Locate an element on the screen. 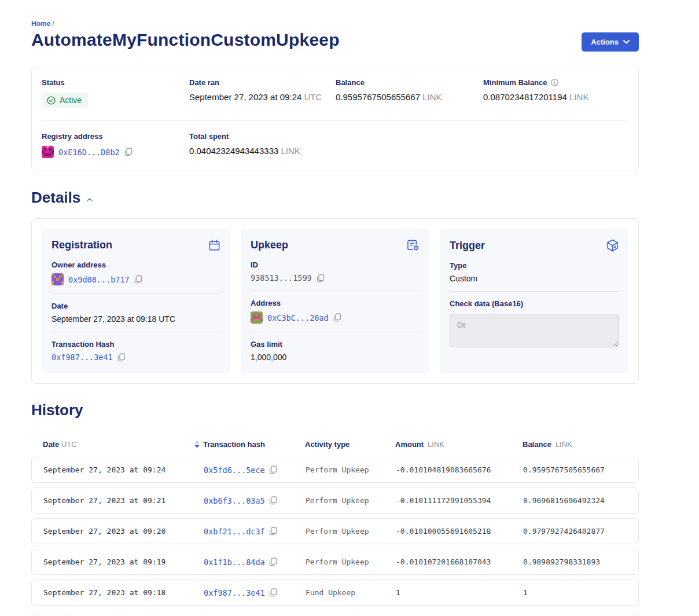  table-row: September 27, 2023 at 09:18 0xf987...3e4… is located at coordinates (335, 593).